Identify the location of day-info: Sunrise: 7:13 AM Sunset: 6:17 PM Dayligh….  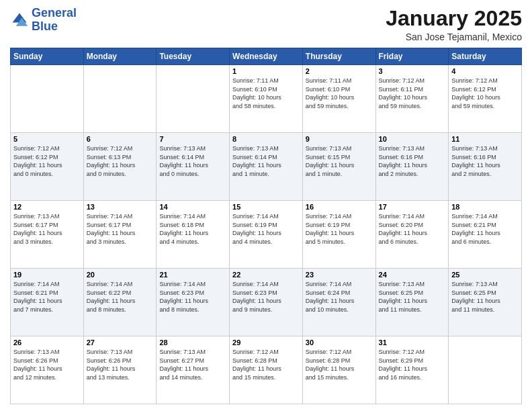
(47, 229).